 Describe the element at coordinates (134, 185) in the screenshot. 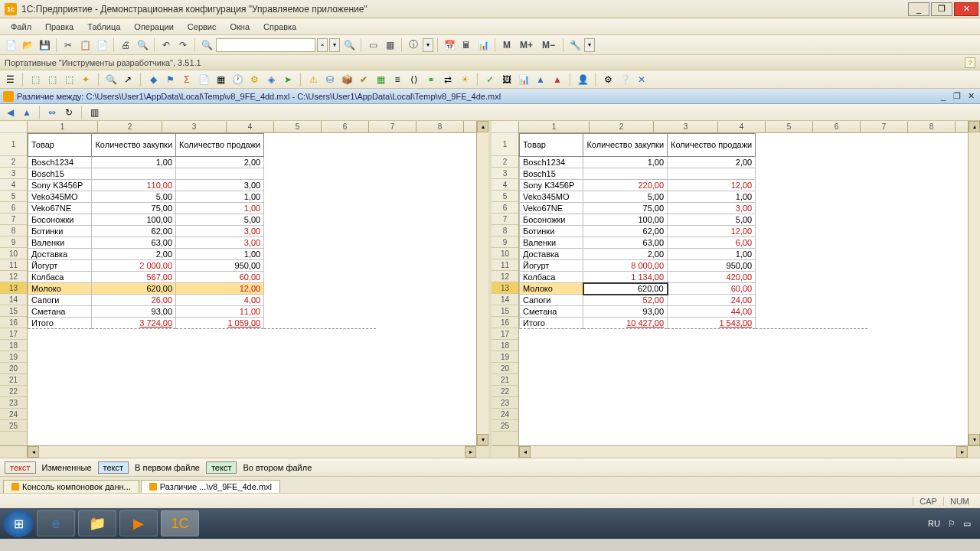

I see `table-cell: 110,00` at that location.